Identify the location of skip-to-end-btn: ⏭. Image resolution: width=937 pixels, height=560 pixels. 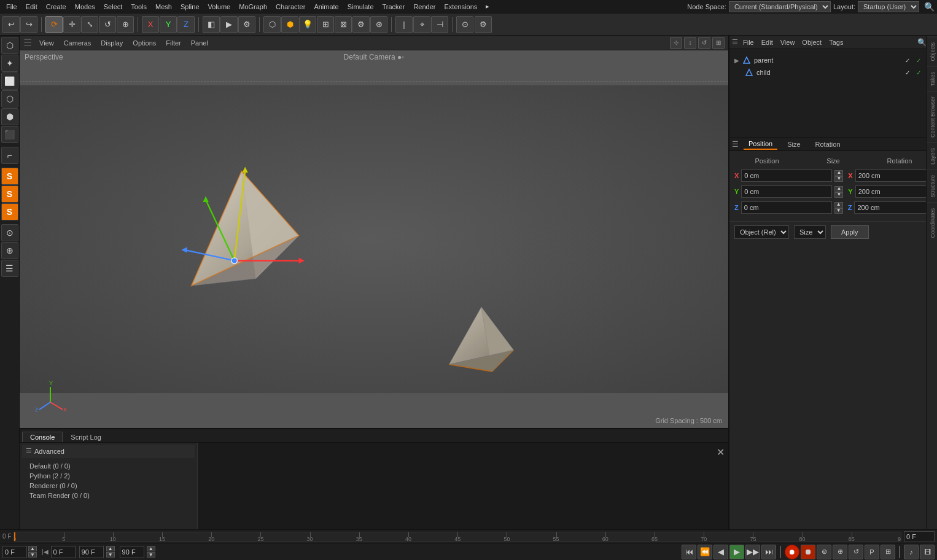
(769, 552).